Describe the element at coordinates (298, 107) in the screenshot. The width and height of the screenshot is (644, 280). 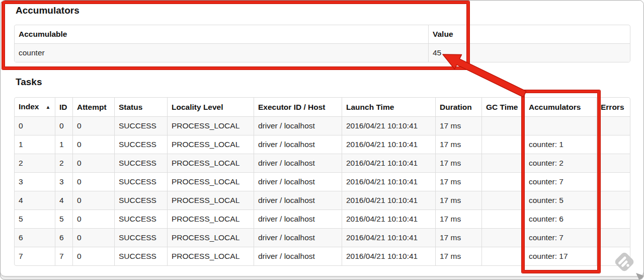
I see `tasks-header-executor-id-host: Executor ID / Host` at that location.